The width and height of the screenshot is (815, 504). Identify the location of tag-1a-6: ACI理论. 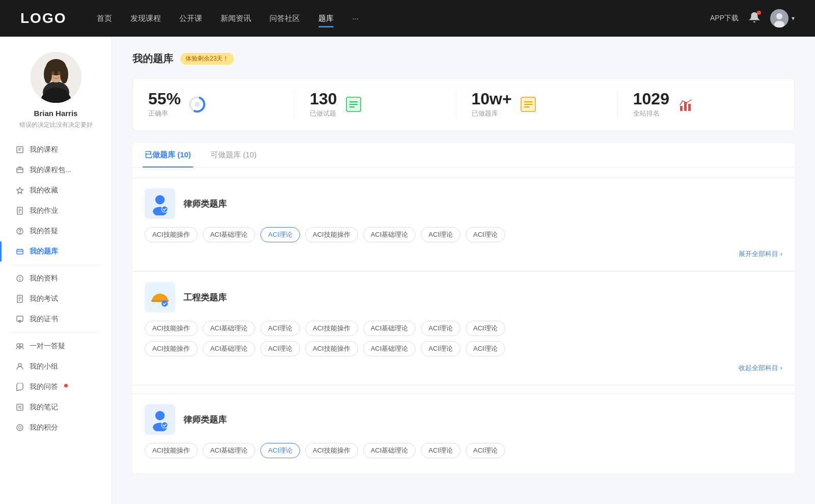
(485, 328).